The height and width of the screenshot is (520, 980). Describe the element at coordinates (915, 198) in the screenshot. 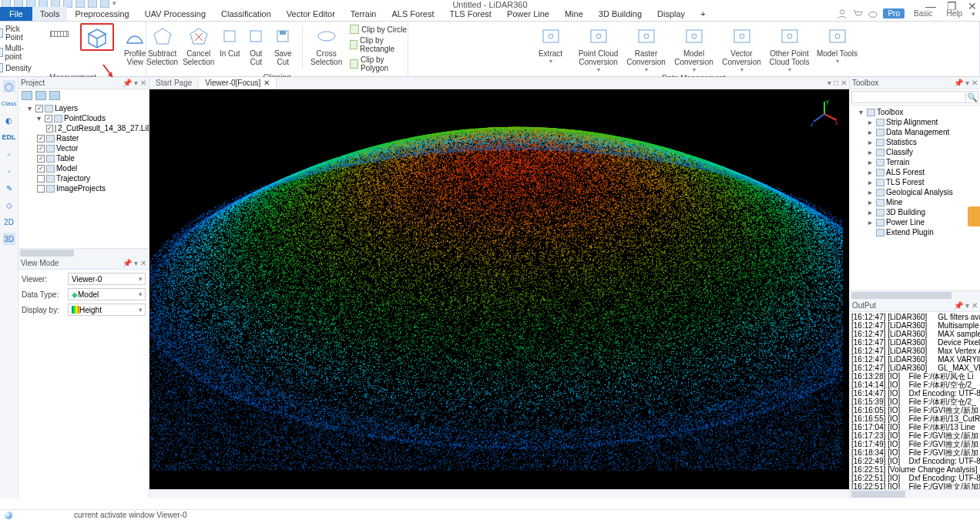

I see `toolbox-tree: ▾Toolbox ▸Strip Alignment▸Data Managemen…` at that location.